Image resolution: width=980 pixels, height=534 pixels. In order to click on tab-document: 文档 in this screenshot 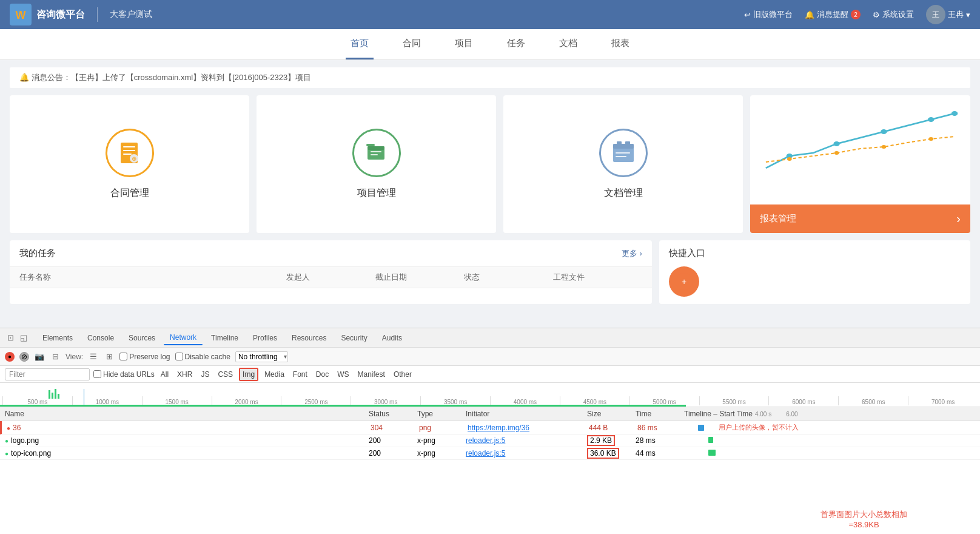, I will do `click(568, 44)`.